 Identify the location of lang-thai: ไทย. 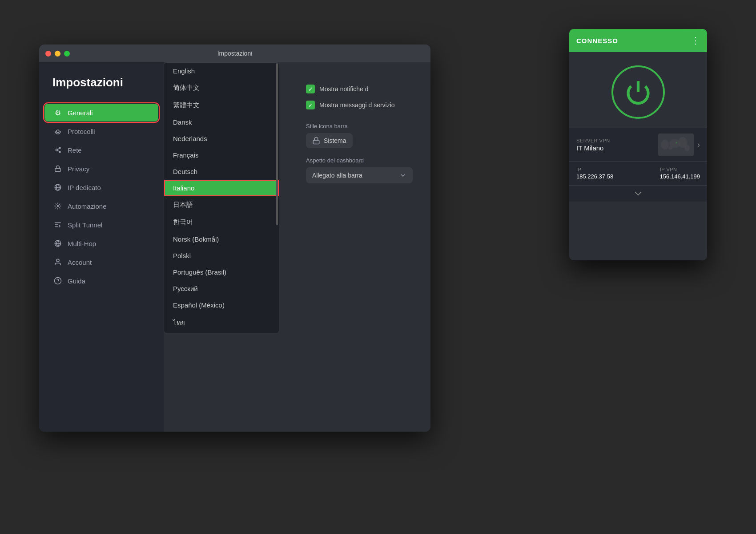
(221, 323).